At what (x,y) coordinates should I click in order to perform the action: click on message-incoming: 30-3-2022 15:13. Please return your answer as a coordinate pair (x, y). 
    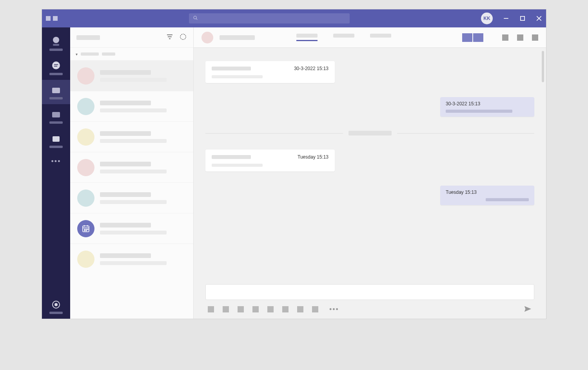
    Looking at the image, I should click on (270, 72).